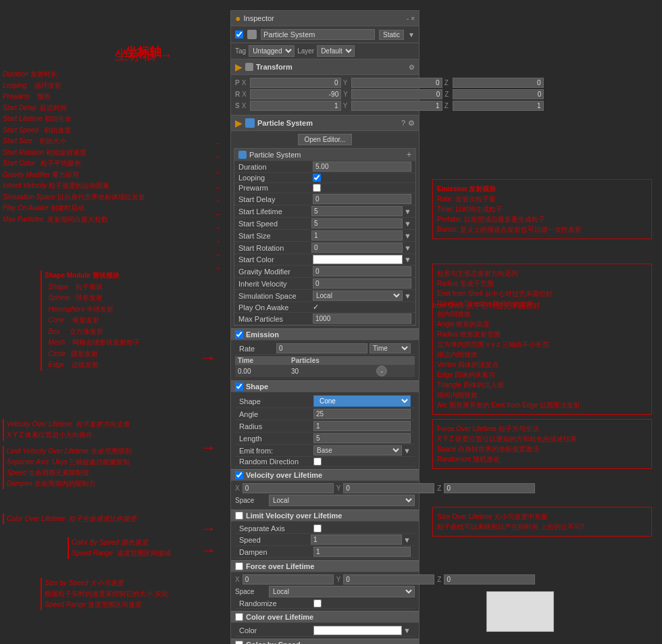  What do you see at coordinates (331, 371) in the screenshot?
I see `burst-particles-value: 30` at bounding box center [331, 371].